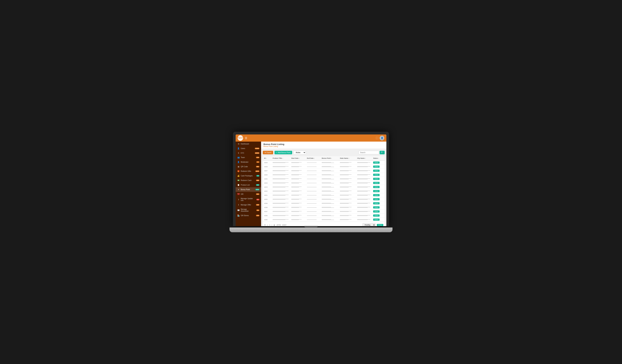 The image size is (622, 364). What do you see at coordinates (267, 167) in the screenshot?
I see `cell-id: 4408` at bounding box center [267, 167].